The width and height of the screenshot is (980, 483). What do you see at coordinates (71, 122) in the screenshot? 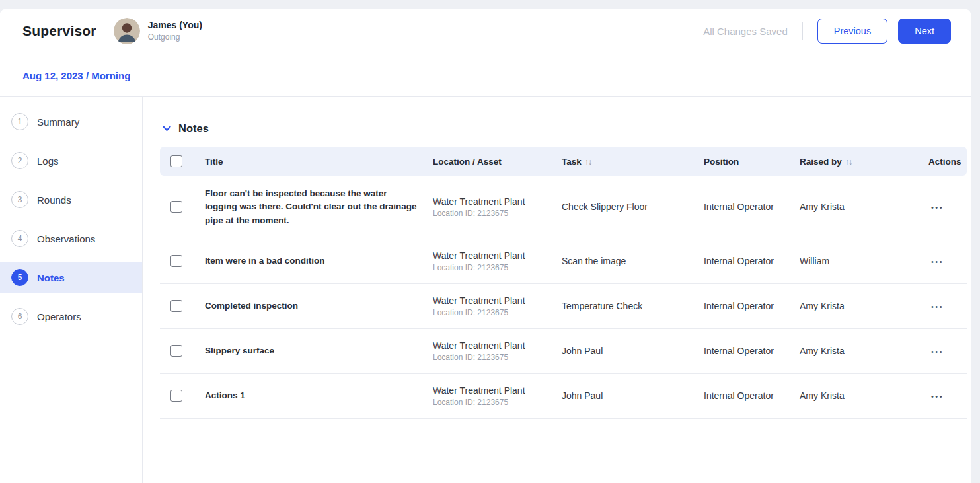
I see `sidebar-item-summary: 1 Summary` at bounding box center [71, 122].